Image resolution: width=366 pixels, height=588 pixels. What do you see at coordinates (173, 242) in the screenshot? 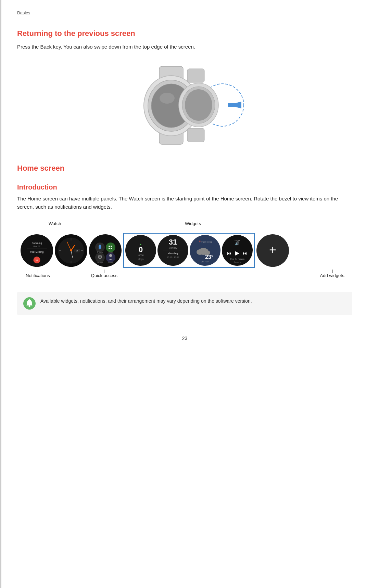
I see `svg-text: 31` at bounding box center [173, 242].